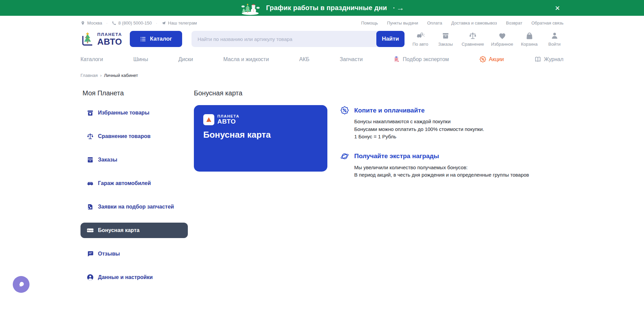 This screenshot has width=644, height=320. Describe the element at coordinates (502, 44) in the screenshot. I see `quick-link-label: Избранное` at that location.